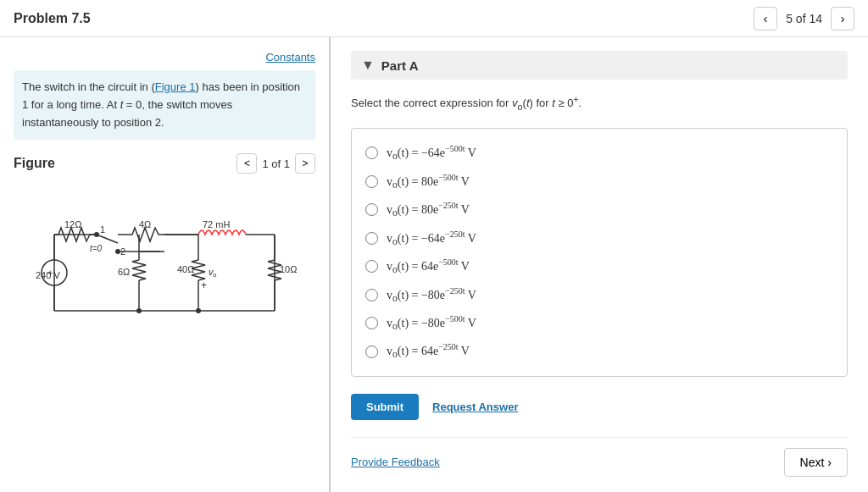  I want to click on choice-label-8: vo(t) = 64e−250t V, so click(428, 351).